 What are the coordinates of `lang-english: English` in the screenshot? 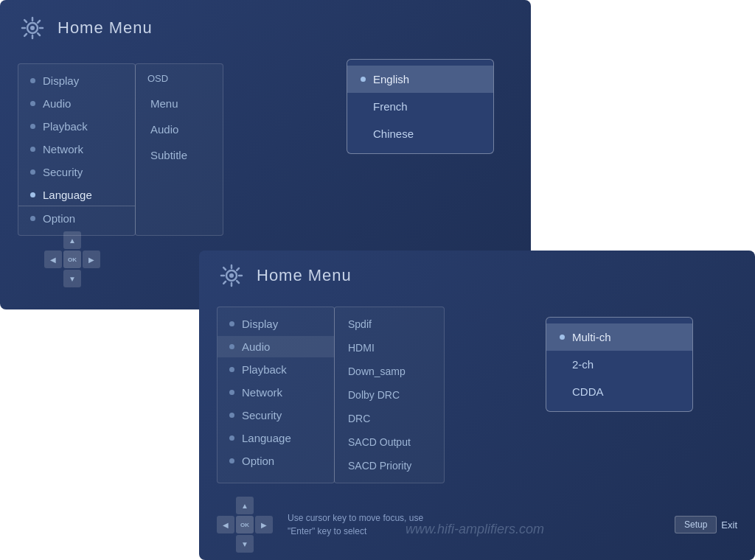 It's located at (420, 80).